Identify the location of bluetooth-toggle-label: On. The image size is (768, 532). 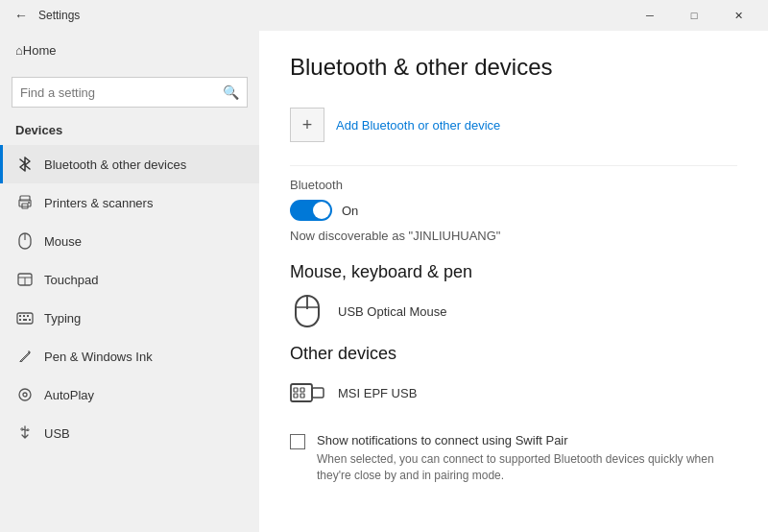
(349, 211).